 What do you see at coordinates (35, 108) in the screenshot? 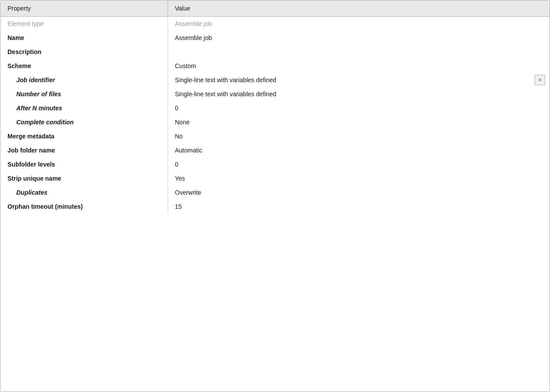
I see `property-label-after-n-minutes: After N minutes` at bounding box center [35, 108].